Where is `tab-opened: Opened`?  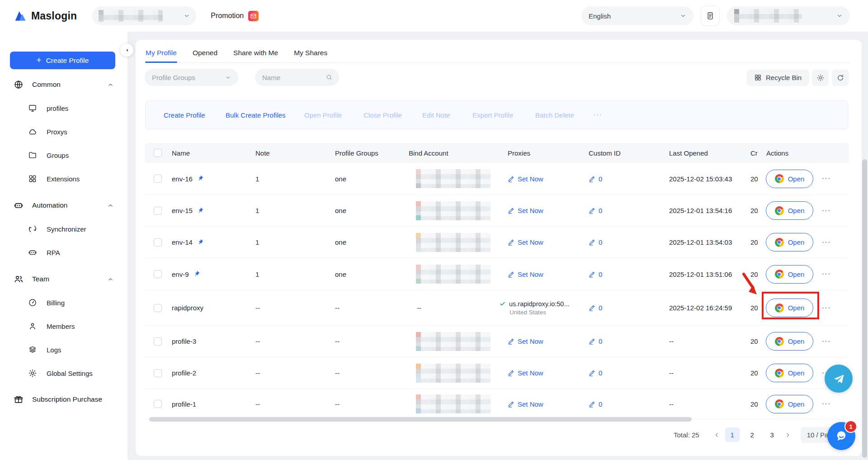
tab-opened: Opened is located at coordinates (205, 53).